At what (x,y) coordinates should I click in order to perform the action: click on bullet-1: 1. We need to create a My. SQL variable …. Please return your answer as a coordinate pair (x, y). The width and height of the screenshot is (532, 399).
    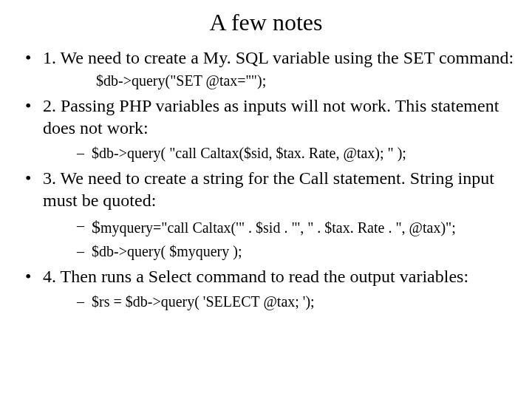
    Looking at the image, I should click on (269, 68).